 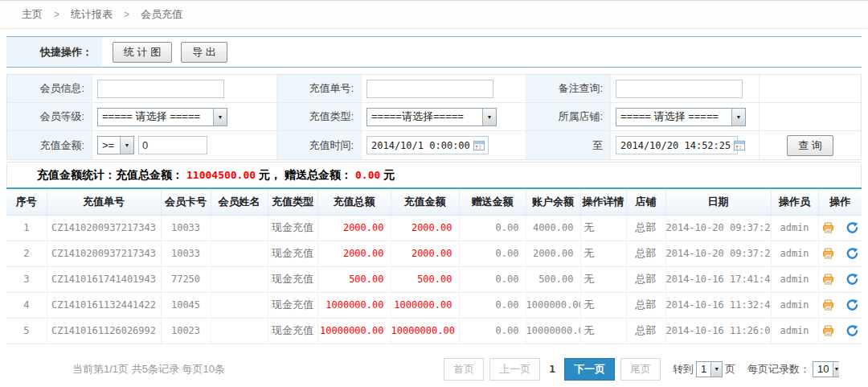 What do you see at coordinates (92, 14) in the screenshot?
I see `breadcrumb-reports: 统计报表` at bounding box center [92, 14].